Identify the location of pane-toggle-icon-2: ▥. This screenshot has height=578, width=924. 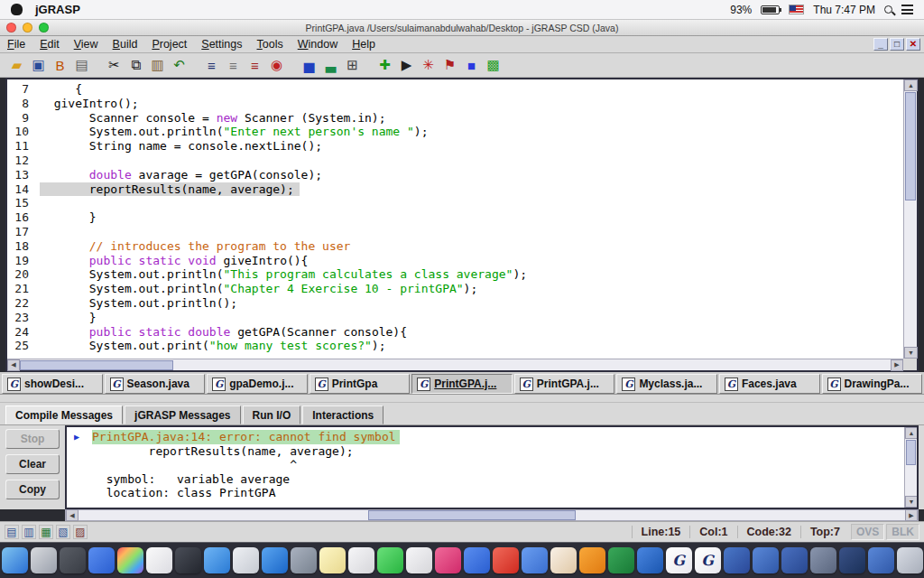
(29, 532).